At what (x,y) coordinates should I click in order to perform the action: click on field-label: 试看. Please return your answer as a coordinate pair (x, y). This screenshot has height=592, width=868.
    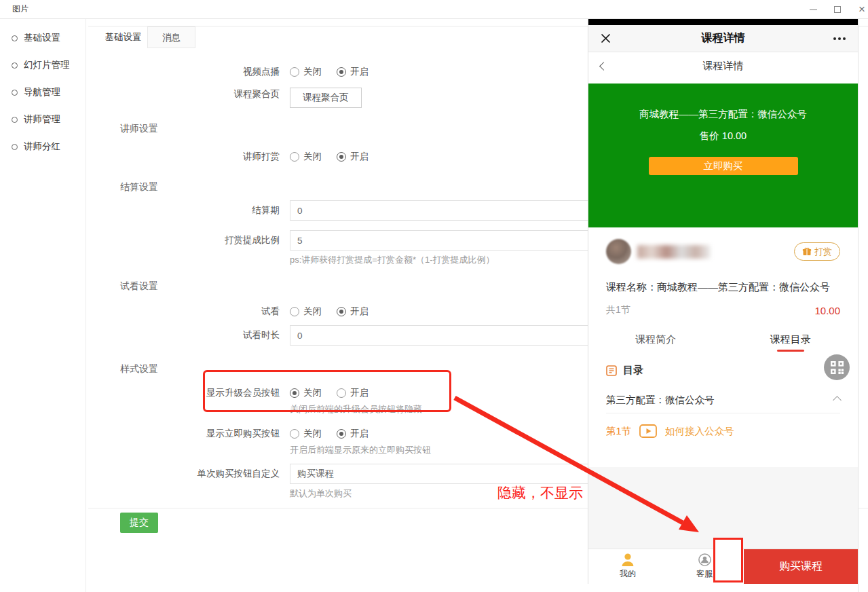
    Looking at the image, I should click on (194, 312).